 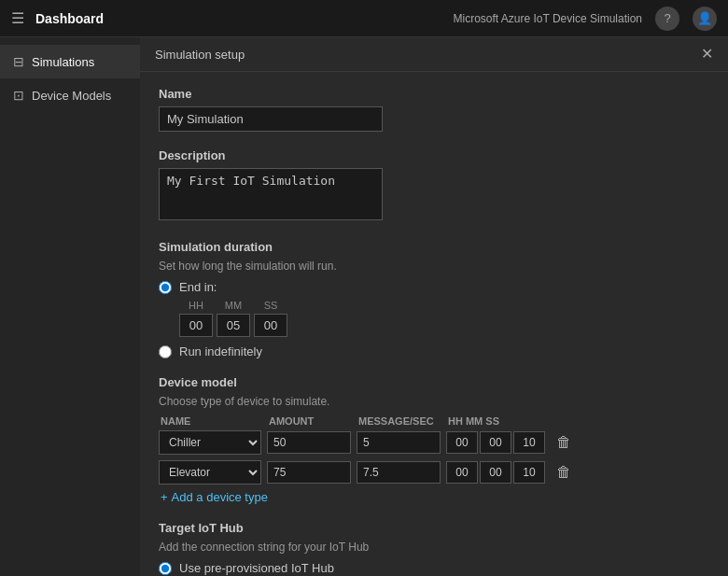 What do you see at coordinates (70, 95) in the screenshot?
I see `sidebar-item-device-models: ⊡ Device Models` at bounding box center [70, 95].